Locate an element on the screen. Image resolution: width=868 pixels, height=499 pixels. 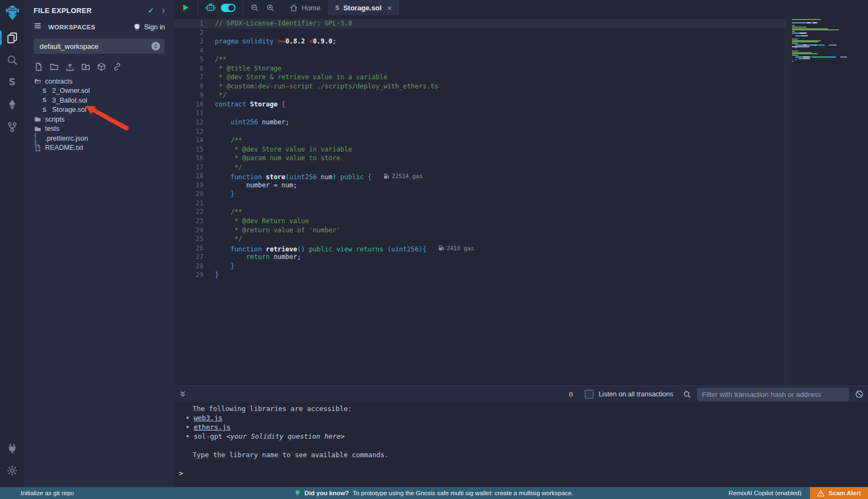
tree-item-storage-sol: SStorage.sol is located at coordinates (99, 110).